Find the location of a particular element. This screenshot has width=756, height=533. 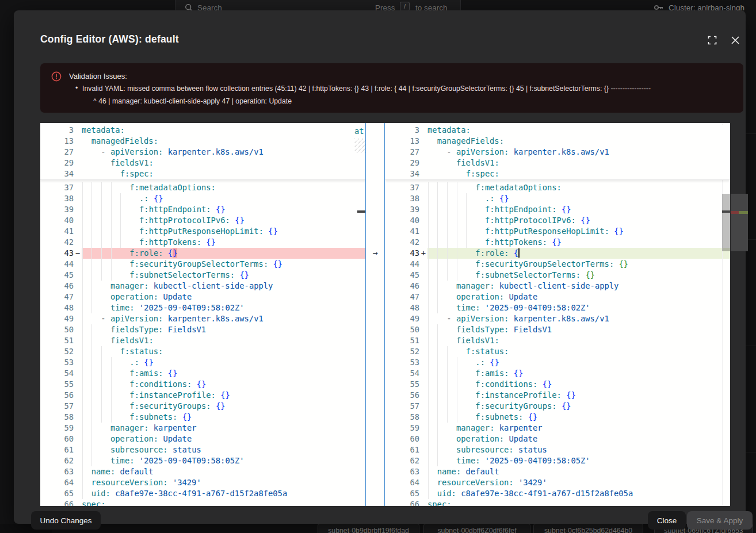

right-scrollbar-thumb is located at coordinates (726, 223).